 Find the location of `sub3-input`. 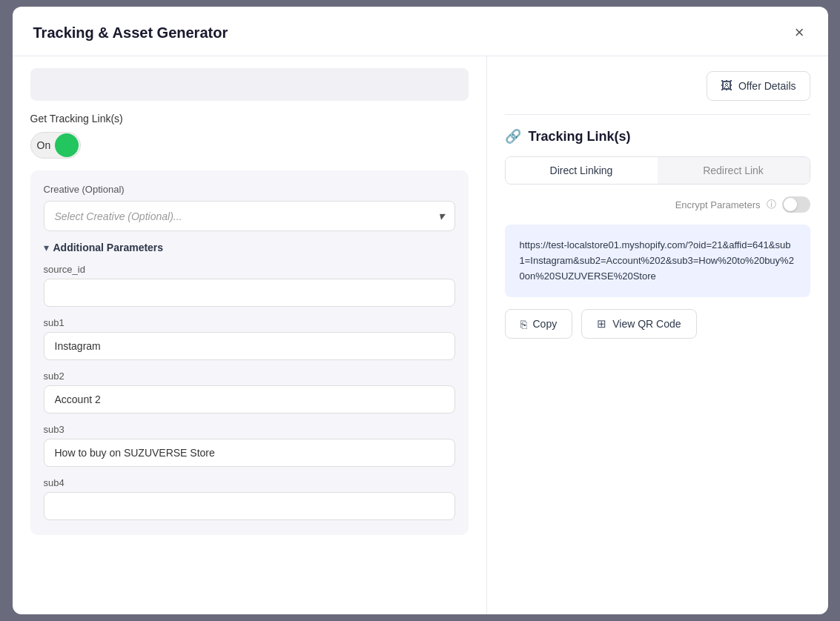

sub3-input is located at coordinates (249, 453).